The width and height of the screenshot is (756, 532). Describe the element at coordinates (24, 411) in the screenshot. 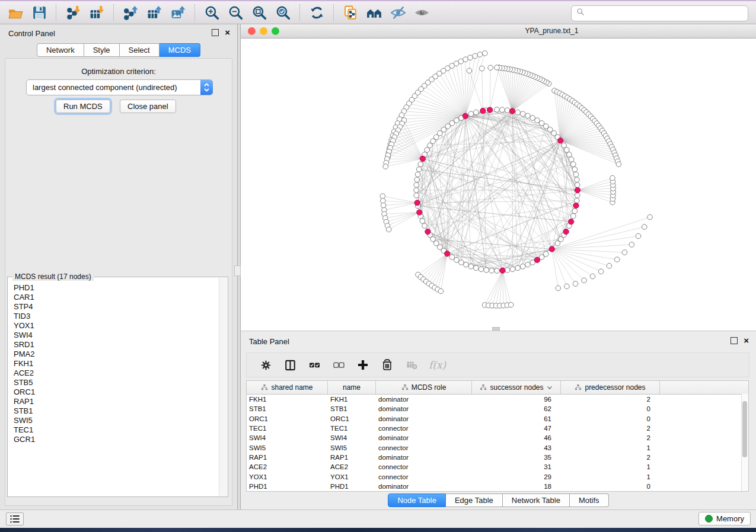

I see `mcds-result-item: STB1` at that location.